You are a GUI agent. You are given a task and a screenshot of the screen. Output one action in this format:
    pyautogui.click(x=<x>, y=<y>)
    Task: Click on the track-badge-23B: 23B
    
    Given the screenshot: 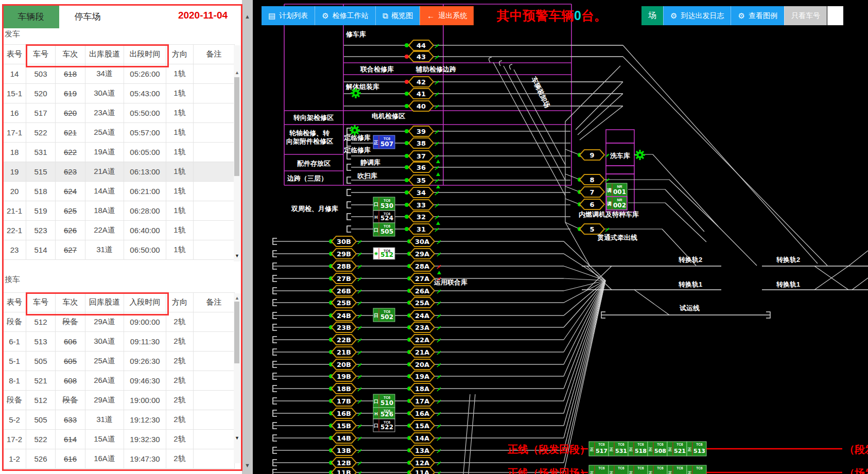 What is the action you would take?
    pyautogui.click(x=344, y=327)
    